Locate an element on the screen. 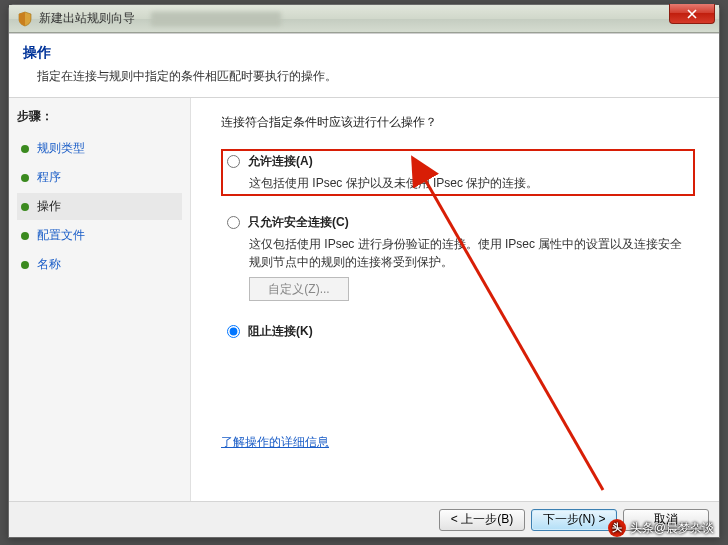 This screenshot has width=728, height=545. step-profile: 配置文件 is located at coordinates (100, 236).